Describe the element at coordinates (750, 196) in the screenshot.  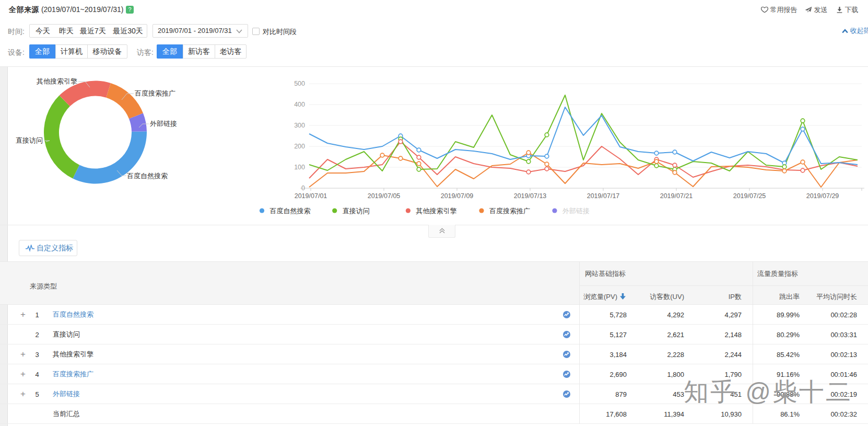
I see `svg-text: 2019/07/25` at that location.